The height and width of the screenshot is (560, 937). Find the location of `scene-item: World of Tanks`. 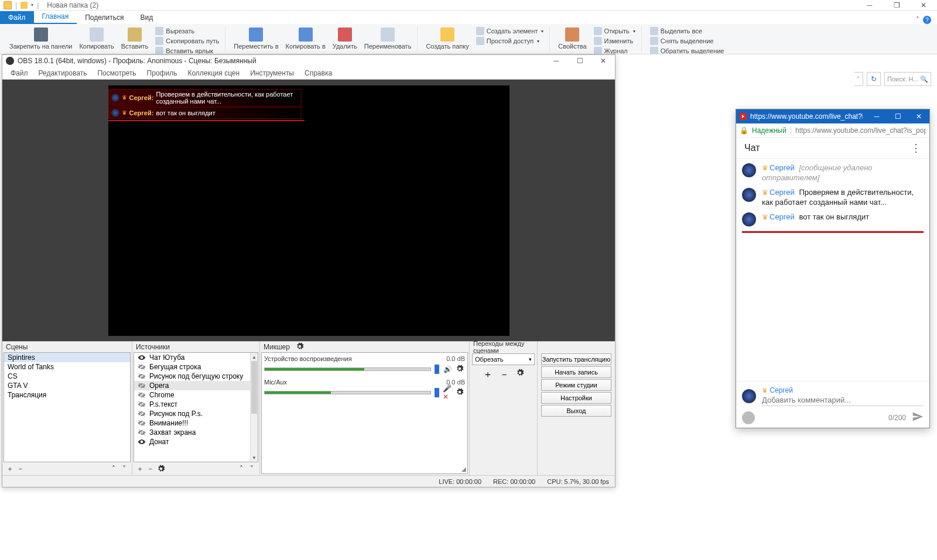

scene-item: World of Tanks is located at coordinates (67, 367).